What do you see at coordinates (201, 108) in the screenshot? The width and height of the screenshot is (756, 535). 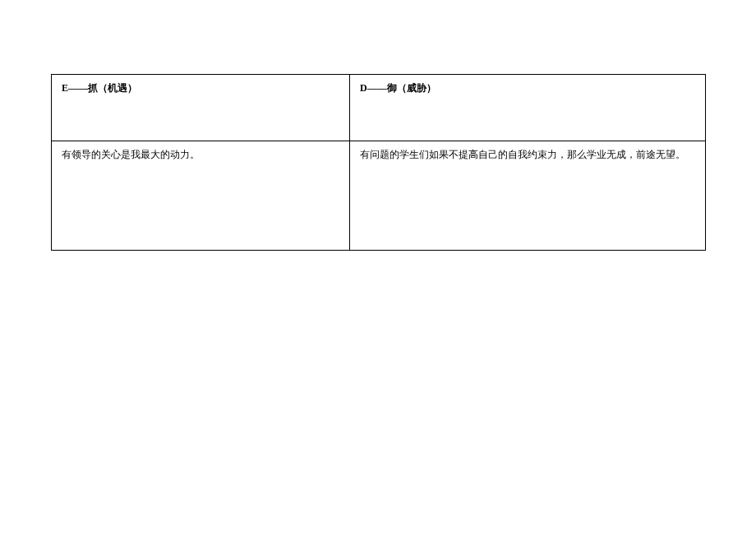 I see `header-opportunity: E——抓（机遇）` at bounding box center [201, 108].